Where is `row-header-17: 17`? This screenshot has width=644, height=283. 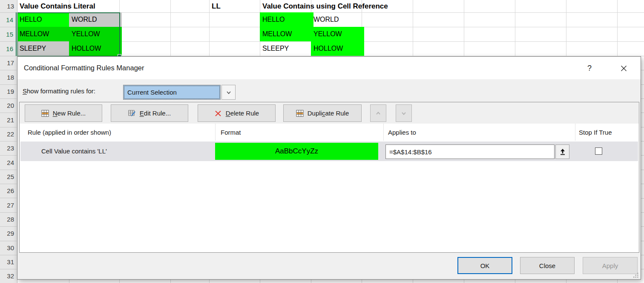
row-header-17: 17 is located at coordinates (9, 63).